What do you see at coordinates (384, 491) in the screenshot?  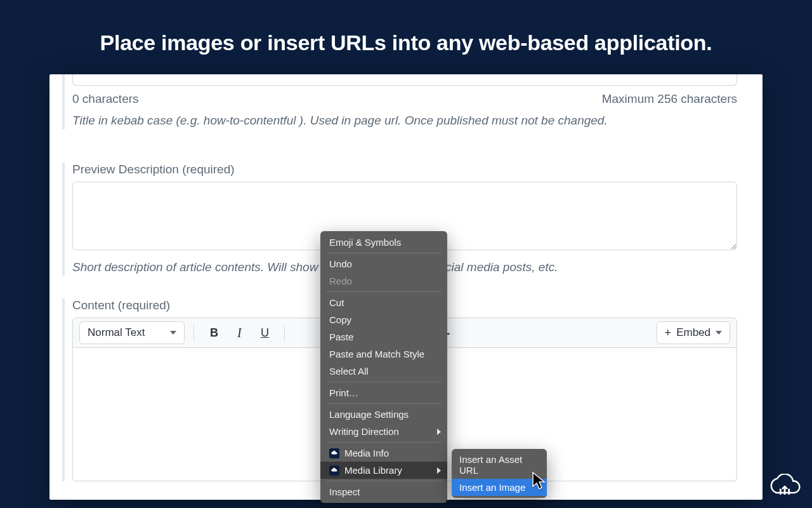 I see `ctx-inspect: Inspect` at bounding box center [384, 491].